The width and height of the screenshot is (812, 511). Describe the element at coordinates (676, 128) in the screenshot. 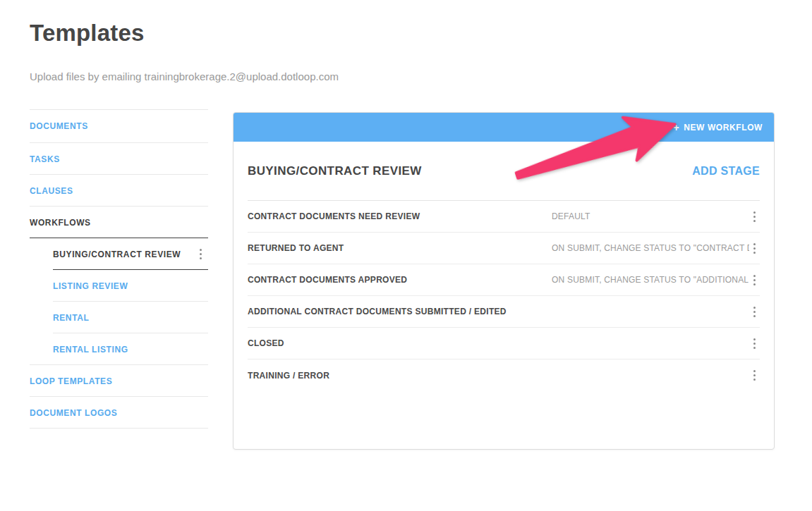

I see `plus-icon: +` at that location.